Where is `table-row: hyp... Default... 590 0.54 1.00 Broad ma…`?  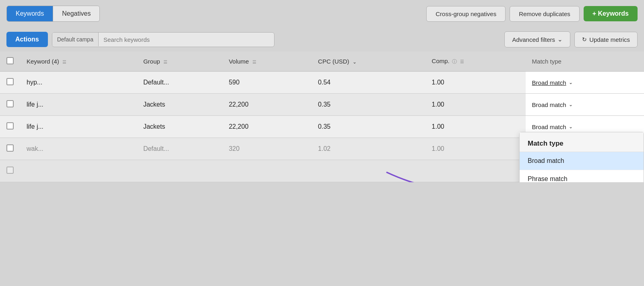 table-row: hyp... Default... 590 0.54 1.00 Broad ma… is located at coordinates (322, 83).